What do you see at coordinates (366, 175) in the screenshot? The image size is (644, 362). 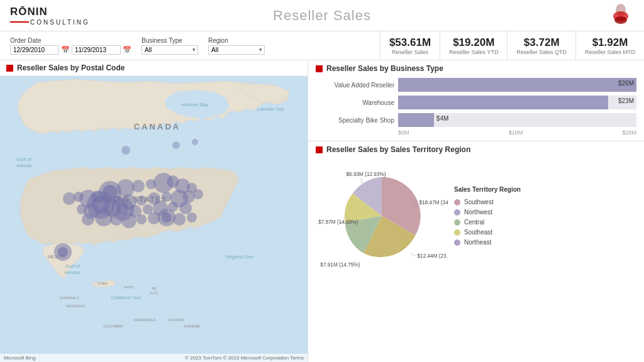 I see `svg-text: $6.93M (12.93%)` at bounding box center [366, 175].